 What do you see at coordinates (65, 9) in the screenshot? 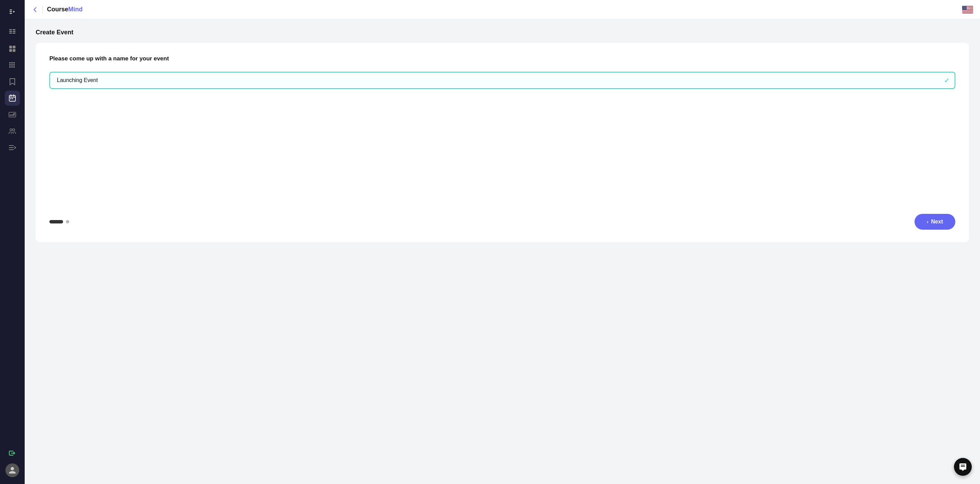
I see `brand-logo: CourseMind` at bounding box center [65, 9].